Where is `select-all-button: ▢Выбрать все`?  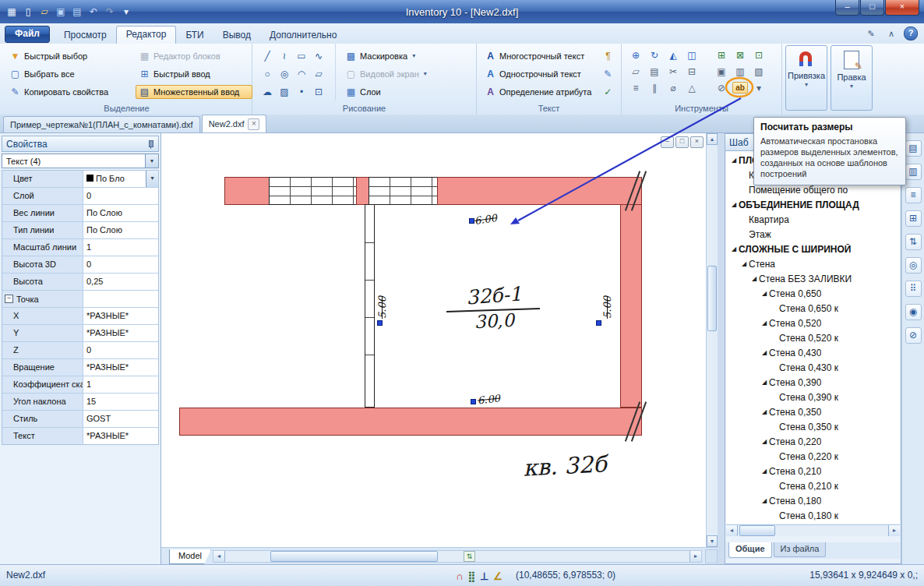
select-all-button: ▢Выбрать все is located at coordinates (71, 74).